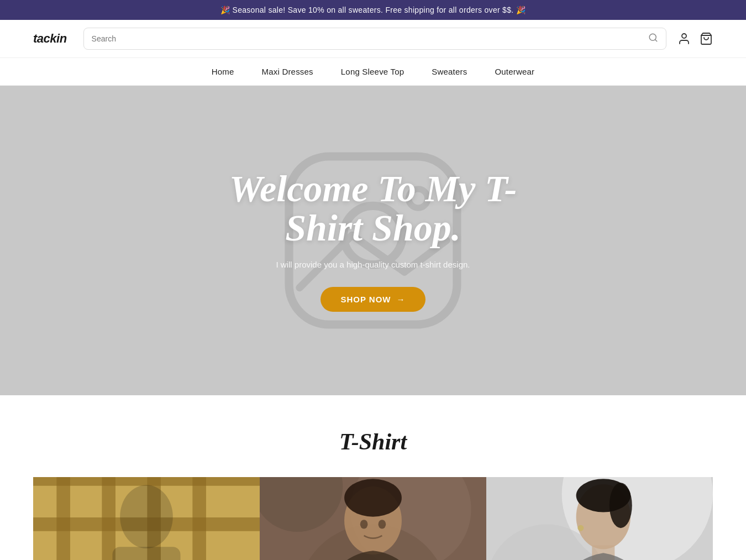 Image resolution: width=746 pixels, height=560 pixels. Describe the element at coordinates (375, 39) in the screenshot. I see `search-bar` at that location.